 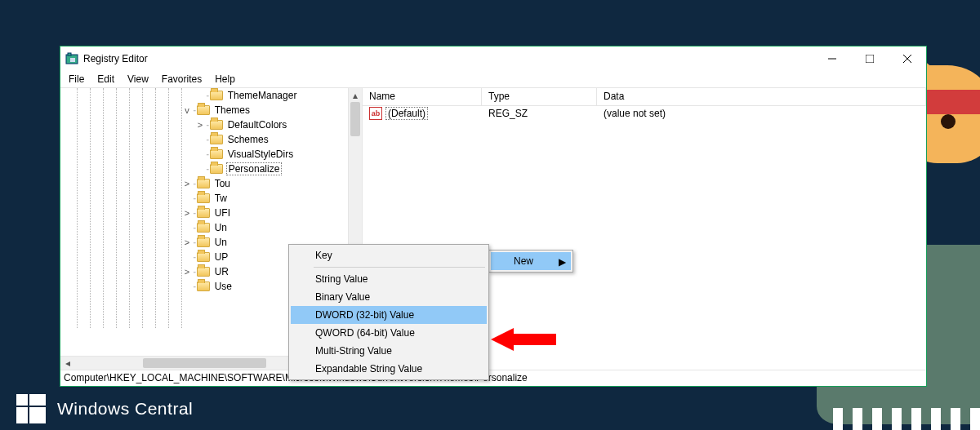 I want to click on list-header: Name Type Data, so click(x=644, y=97).